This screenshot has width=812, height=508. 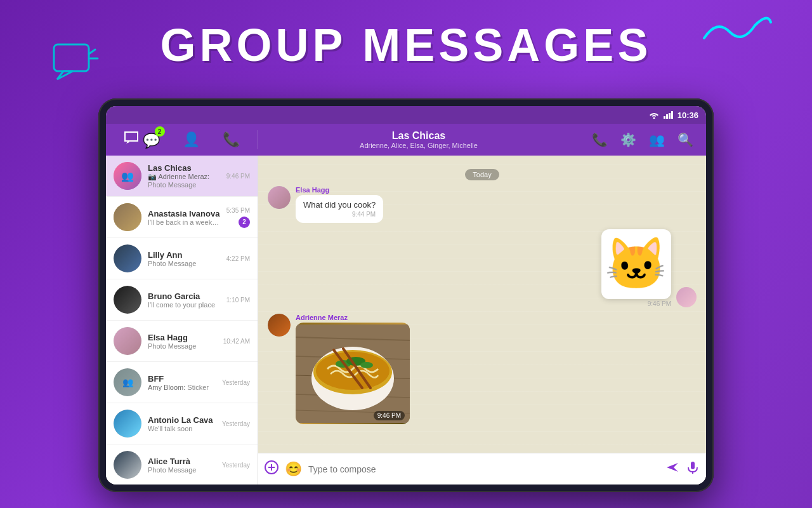 I want to click on msg-avatar-elsa, so click(x=279, y=197).